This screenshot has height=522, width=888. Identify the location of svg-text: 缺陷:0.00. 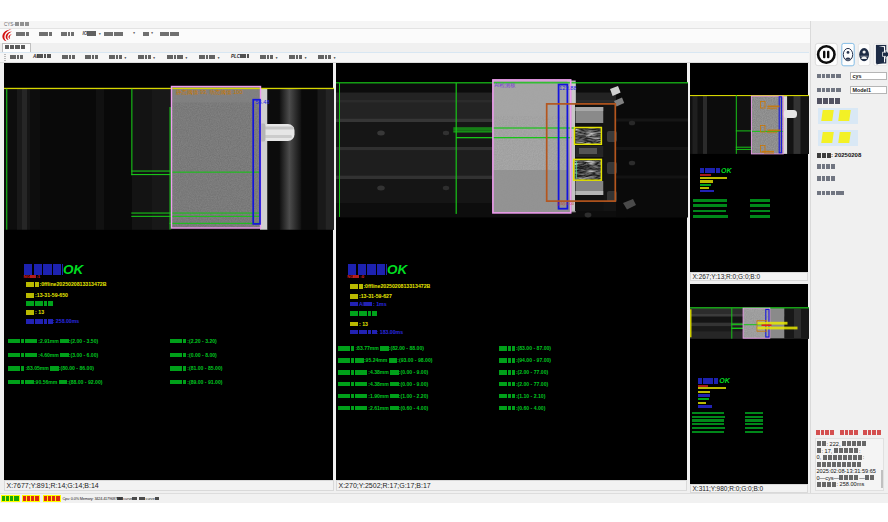
(566, 204).